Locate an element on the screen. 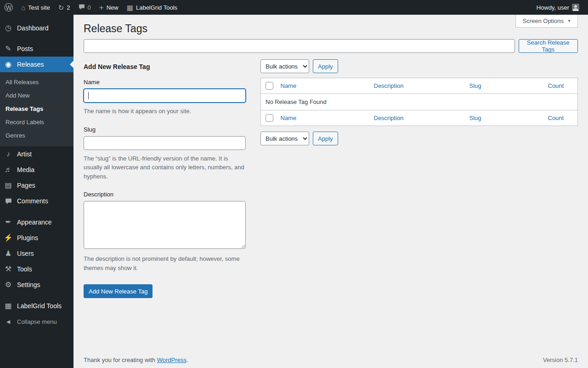 The width and height of the screenshot is (588, 368). name-field-group: Name The name is how it appears on your … is located at coordinates (164, 98).